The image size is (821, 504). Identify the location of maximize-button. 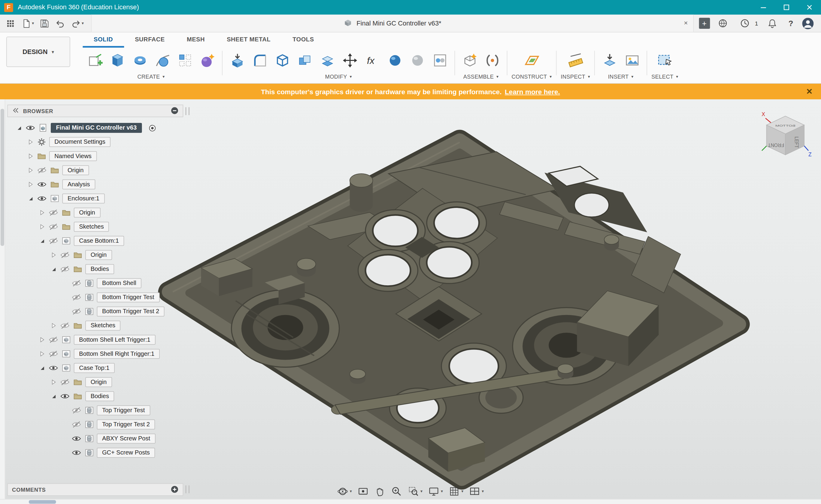
(787, 7).